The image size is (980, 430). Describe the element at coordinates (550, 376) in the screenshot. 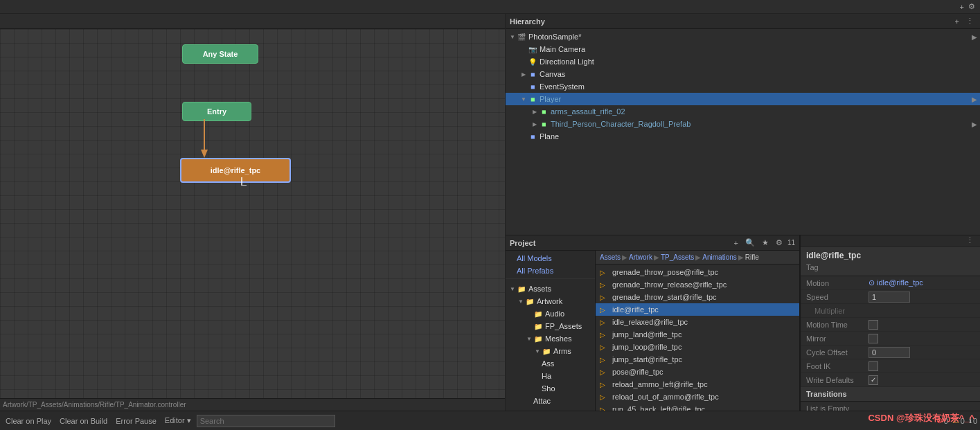

I see `sidebar-ha: Ha` at that location.